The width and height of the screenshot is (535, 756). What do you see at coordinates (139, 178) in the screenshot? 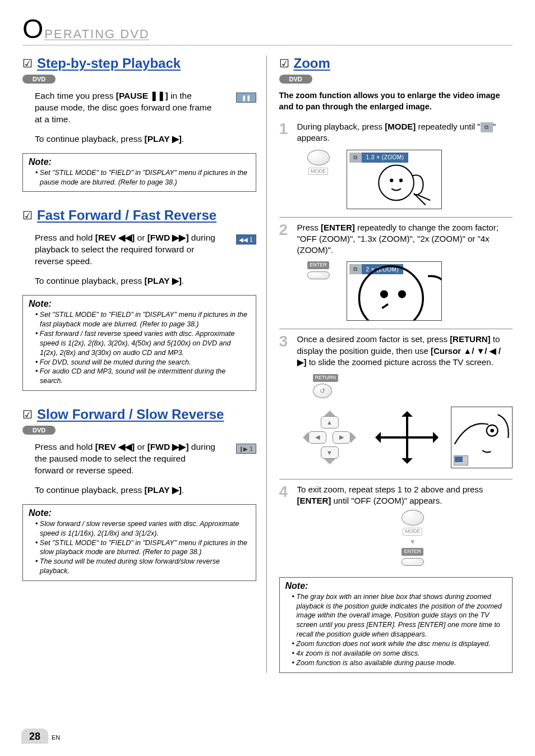
I see `step-note-list: • Set "STILL MODE" to "FIELD" in "DISPLA…` at bounding box center [139, 178].